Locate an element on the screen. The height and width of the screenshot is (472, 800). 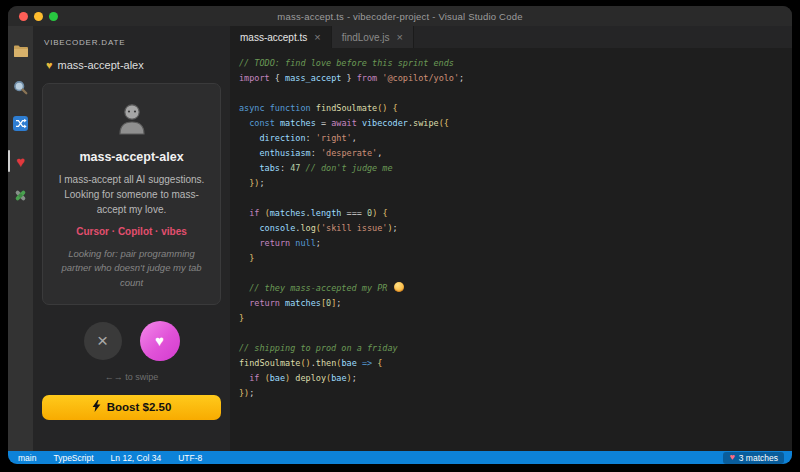
tree-item-label: mass-accept-alex is located at coordinates (101, 65).